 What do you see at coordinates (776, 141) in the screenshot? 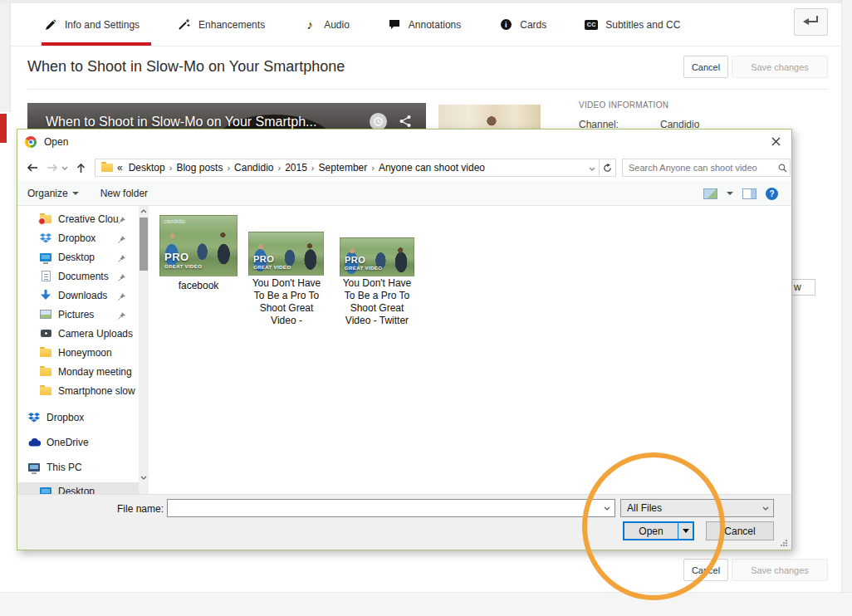
I see `close-icon` at bounding box center [776, 141].